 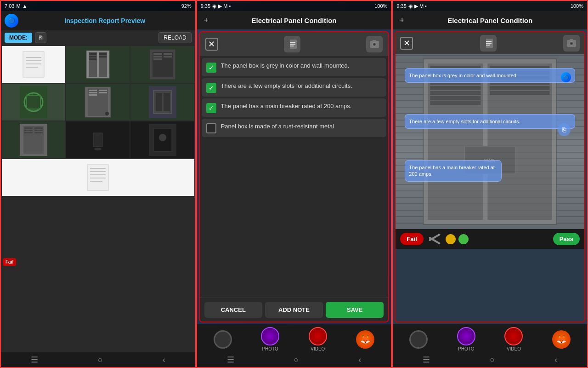 I want to click on screen3-fox-button: 🦊, so click(x=561, y=339).